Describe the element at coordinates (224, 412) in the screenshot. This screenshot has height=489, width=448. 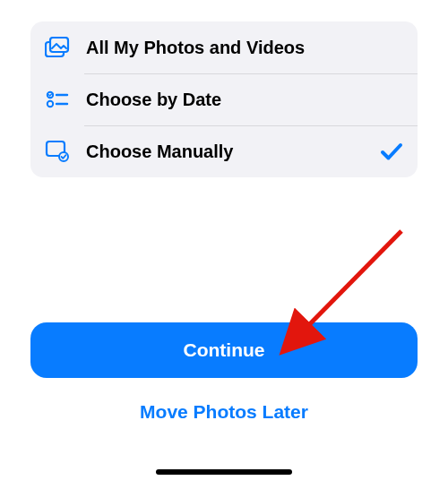
I see `move-later-link: Move Photos Later` at that location.